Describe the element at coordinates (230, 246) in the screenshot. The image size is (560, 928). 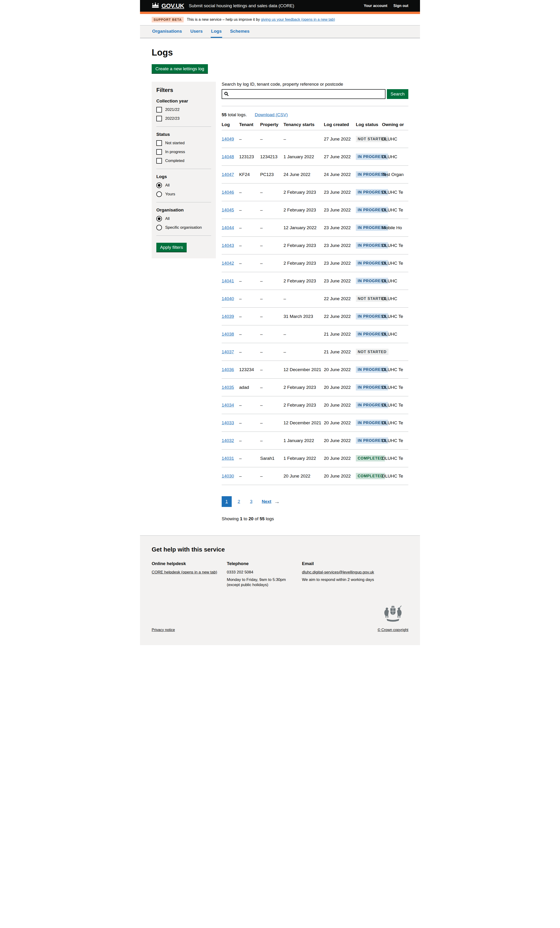
I see `log-id-cell: 14043` at that location.